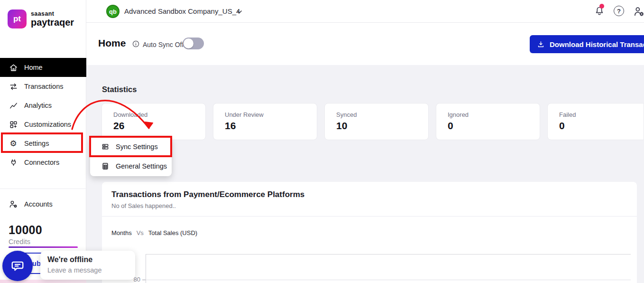 The width and height of the screenshot is (644, 283). What do you see at coordinates (52, 22) in the screenshot?
I see `brand-name-bottom: paytraqer` at bounding box center [52, 22].